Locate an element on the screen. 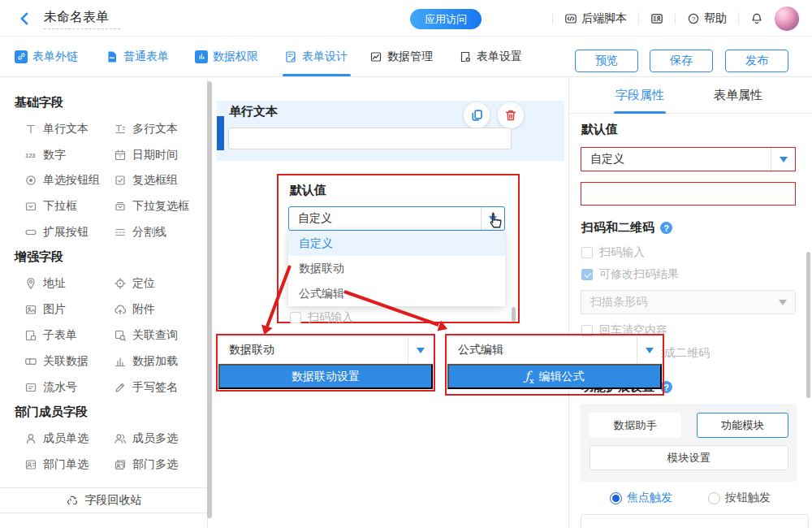  sidebar-field-item: 成员多选 is located at coordinates (146, 439).